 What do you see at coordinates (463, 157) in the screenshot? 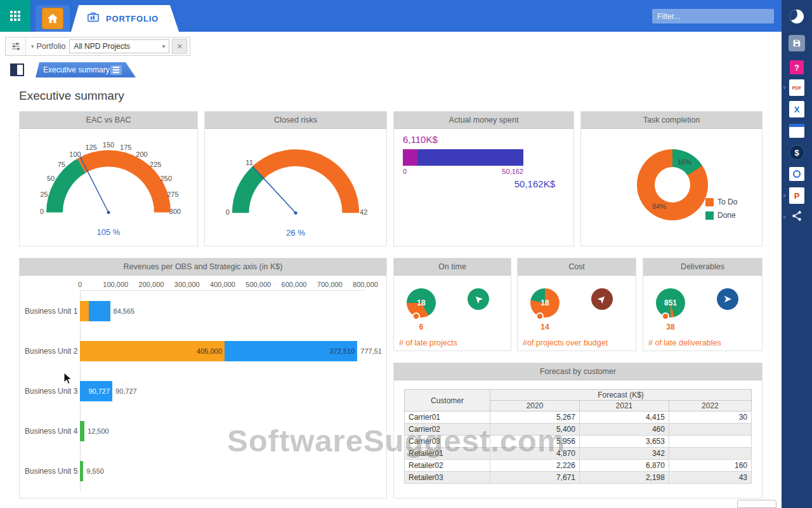
I see `money-bar-track` at bounding box center [463, 157].